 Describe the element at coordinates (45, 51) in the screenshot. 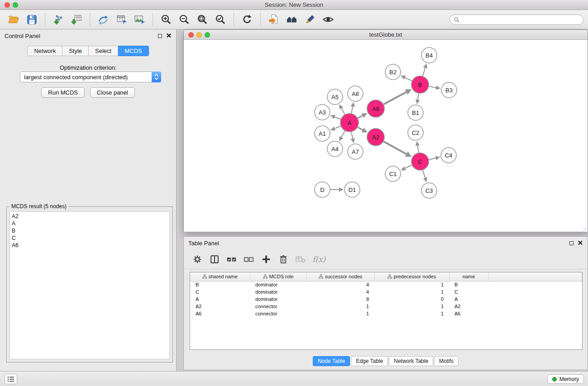

I see `tab-network: Network` at that location.